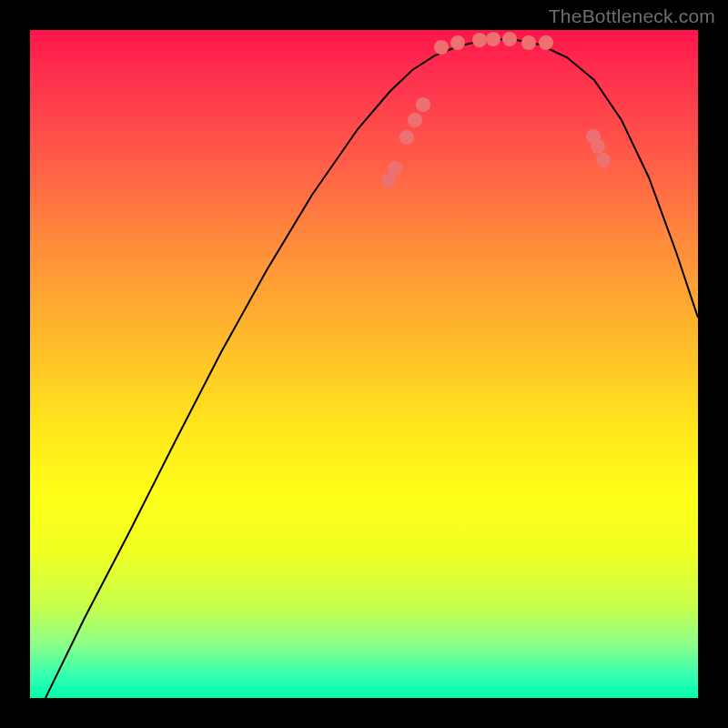 The image size is (728, 728). I want to click on watermark-text: TheBottleneck.com, so click(632, 16).